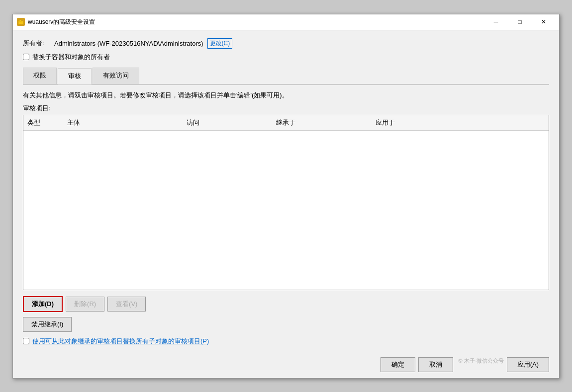  Describe the element at coordinates (286, 22) in the screenshot. I see `title-bar: wuauserv的高级安全设置 ─ □ ✕` at that location.